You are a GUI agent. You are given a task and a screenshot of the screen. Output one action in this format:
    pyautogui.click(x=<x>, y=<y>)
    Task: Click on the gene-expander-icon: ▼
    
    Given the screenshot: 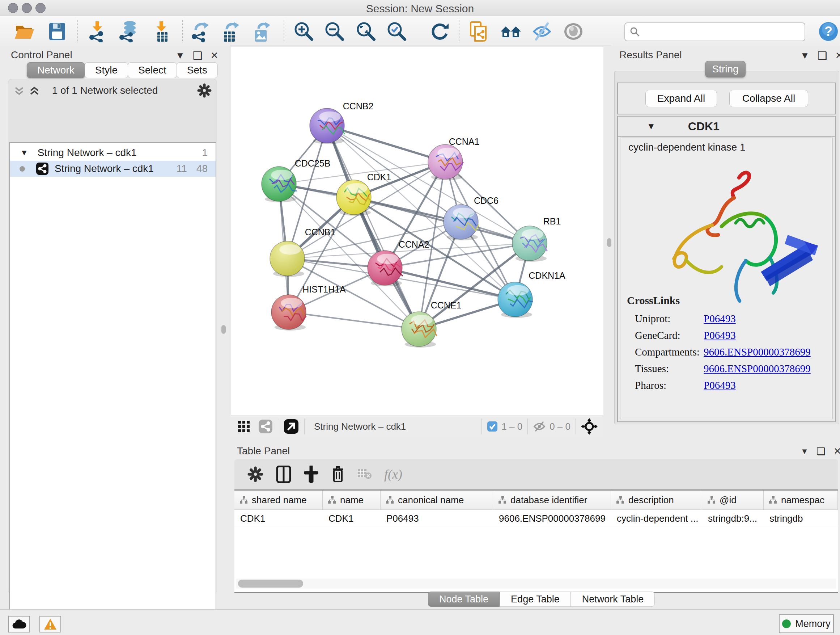 What is the action you would take?
    pyautogui.click(x=651, y=126)
    